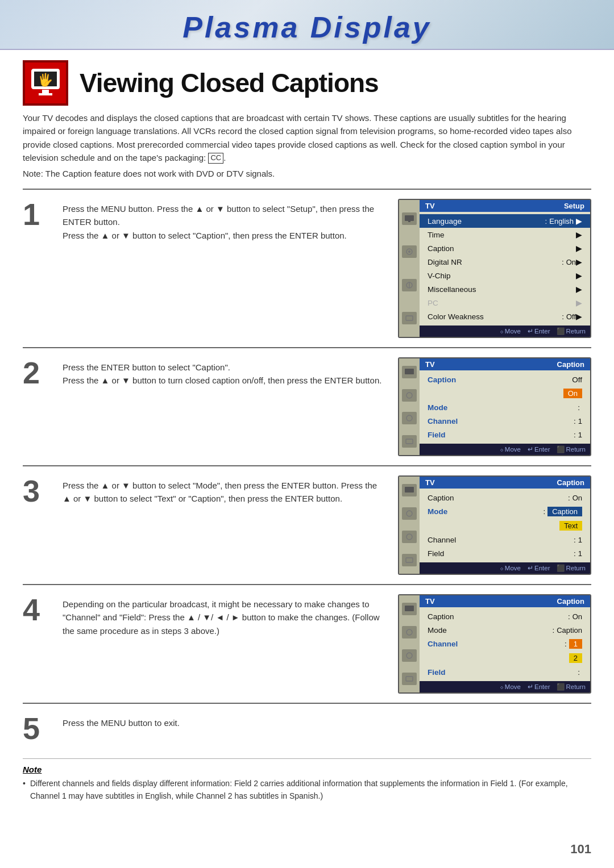 This screenshot has width=614, height=868. Describe the element at coordinates (495, 525) in the screenshot. I see `tv-frame-inner-3: TV Caption Caption : On Mode :` at that location.